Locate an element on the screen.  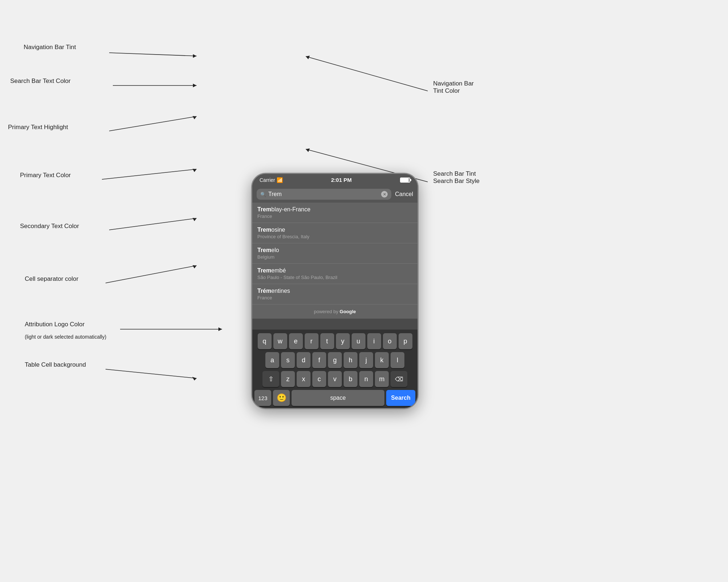
keyboard-bottom-row: 123 🙂 space Search is located at coordinates (335, 398).